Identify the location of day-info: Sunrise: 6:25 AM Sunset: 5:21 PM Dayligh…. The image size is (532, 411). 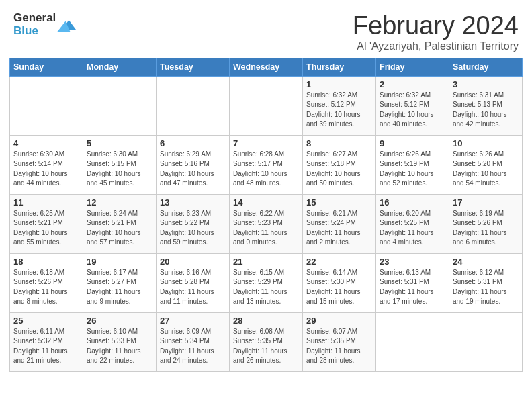
(46, 228).